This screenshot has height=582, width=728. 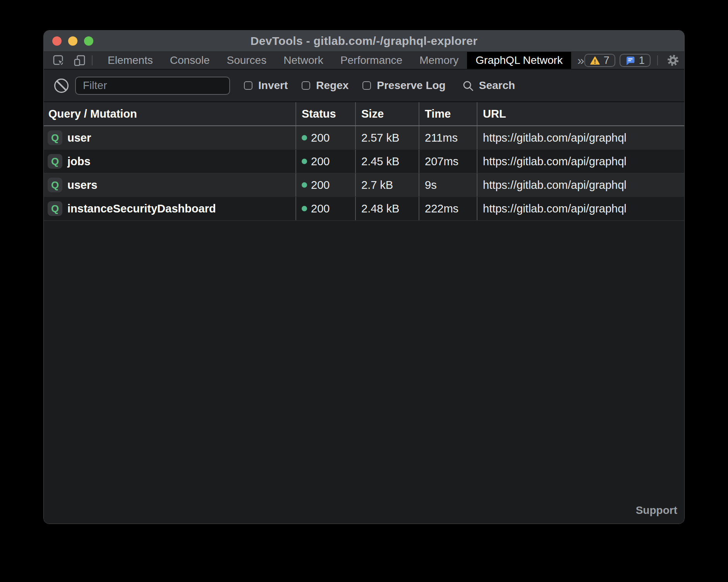 What do you see at coordinates (377, 185) in the screenshot?
I see `size-value: 2.7 kB` at bounding box center [377, 185].